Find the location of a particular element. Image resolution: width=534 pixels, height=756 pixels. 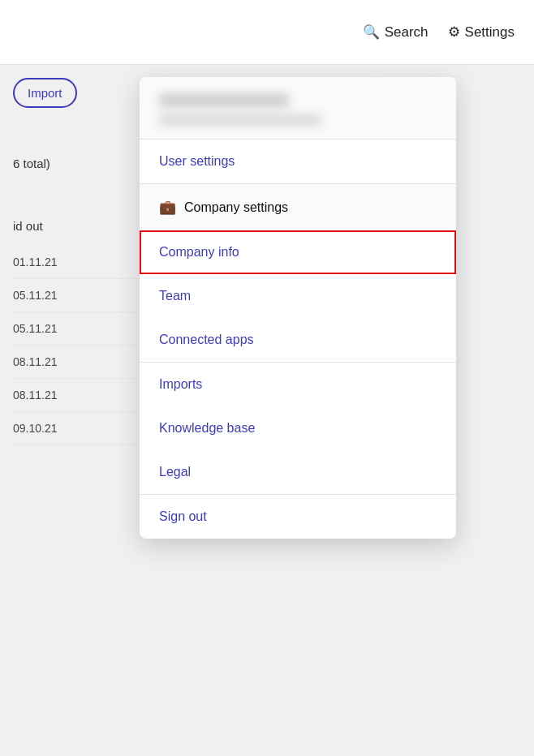

knowledge-base-item: Knowledge base is located at coordinates (298, 428).